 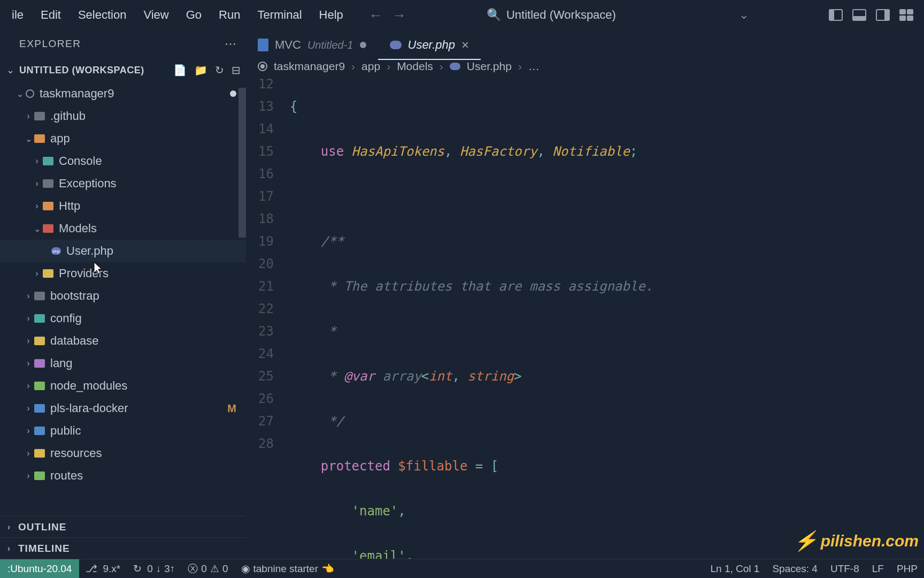 What do you see at coordinates (207, 569) in the screenshot?
I see `problems: ⓧ 0 ⚠ 0` at bounding box center [207, 569].